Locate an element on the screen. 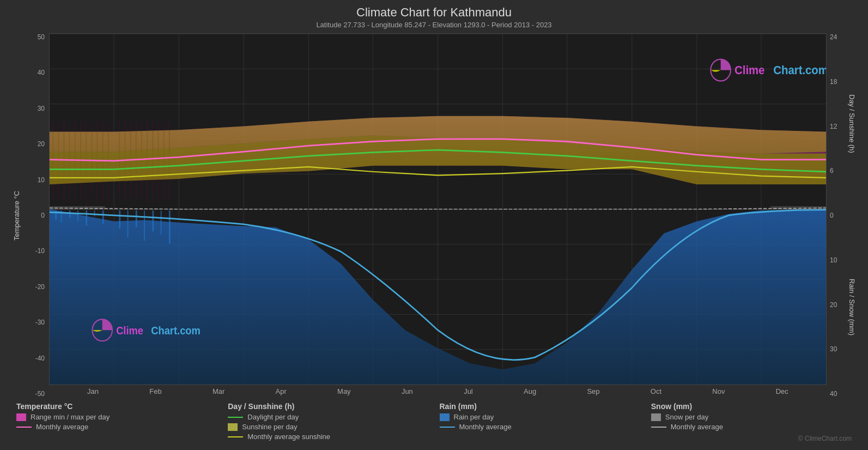  watermark: © ClimeChart.com is located at coordinates (751, 439).